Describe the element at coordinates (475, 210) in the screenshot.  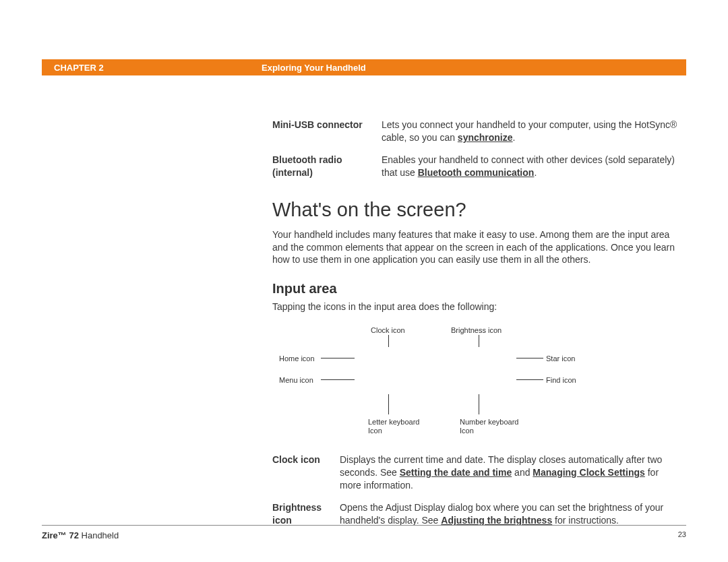
I see `heading-whats-on-screen: What's on the screen?` at that location.